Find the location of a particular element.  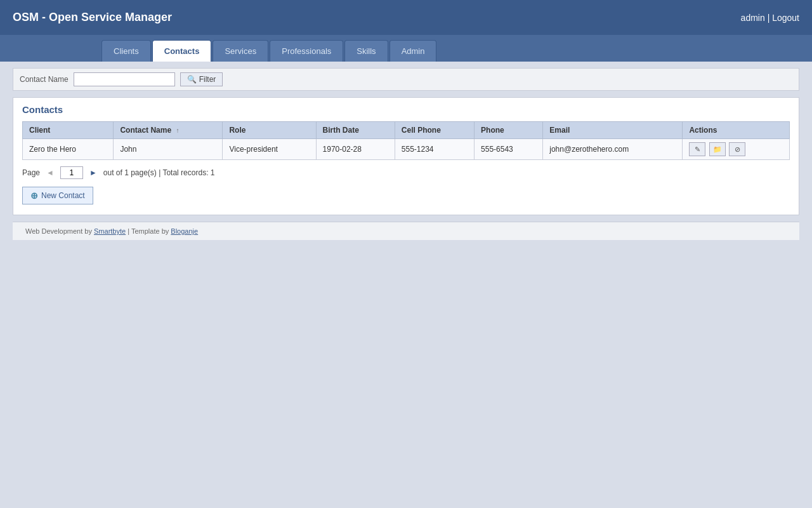

filter-button-label: Filter is located at coordinates (208, 79).